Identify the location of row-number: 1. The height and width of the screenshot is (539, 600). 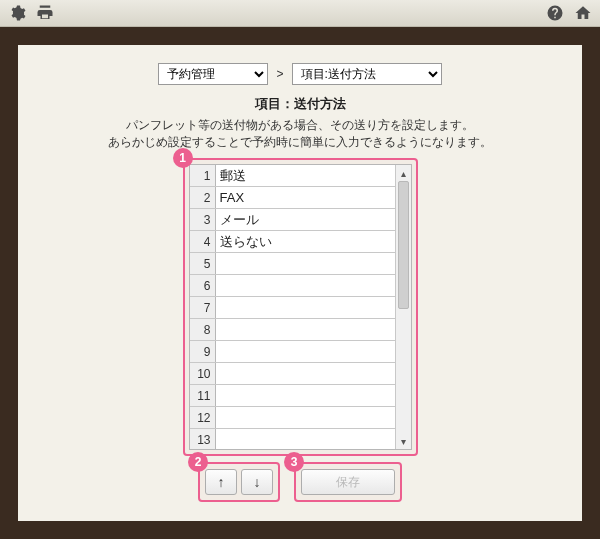
(203, 176).